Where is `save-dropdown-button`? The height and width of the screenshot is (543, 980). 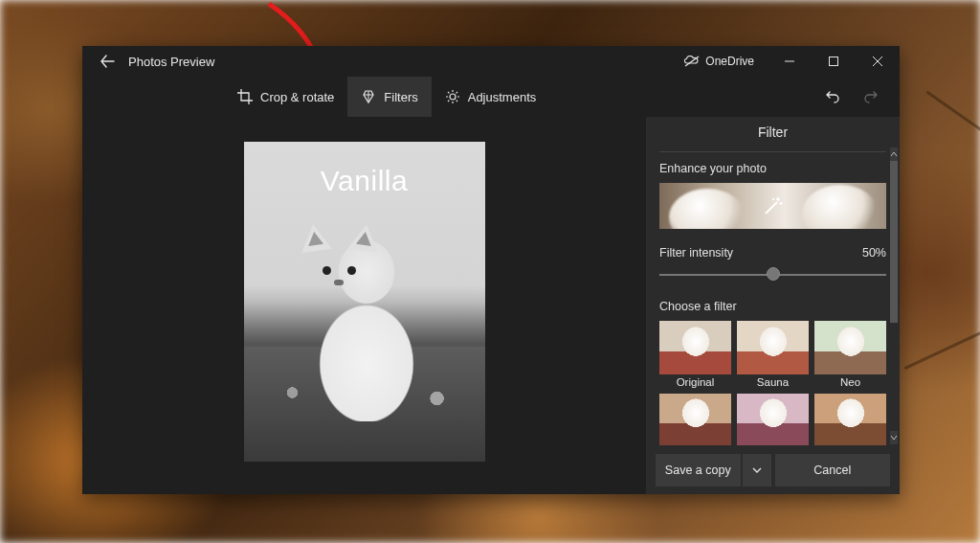 save-dropdown-button is located at coordinates (757, 470).